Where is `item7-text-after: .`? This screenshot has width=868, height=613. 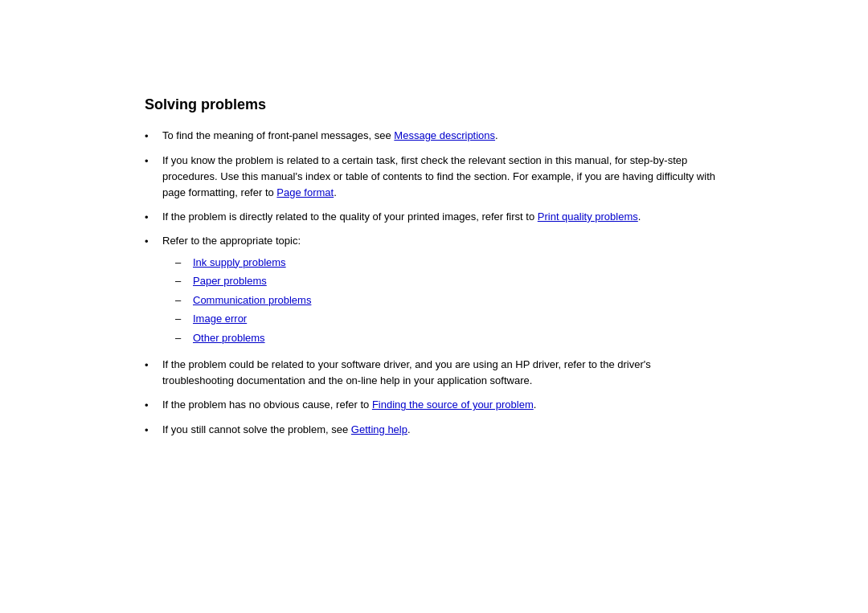
item7-text-after: . is located at coordinates (409, 429).